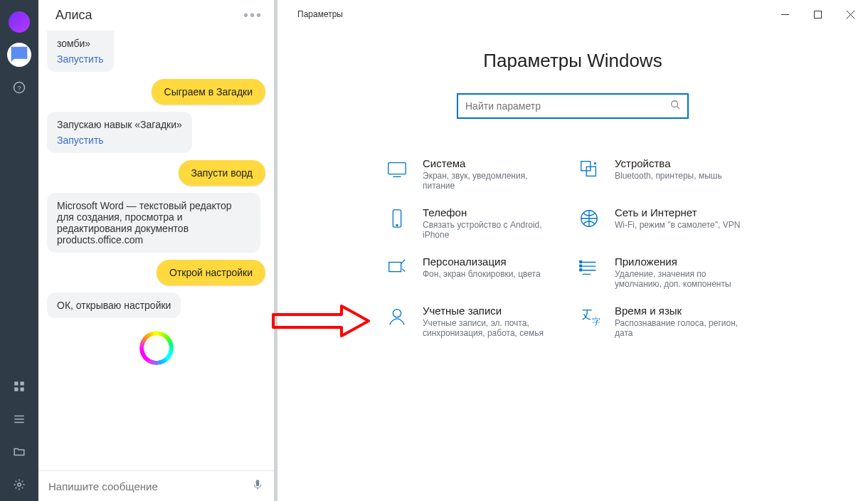 This screenshot has width=868, height=501. I want to click on alice-header: Алиса •••, so click(157, 16).